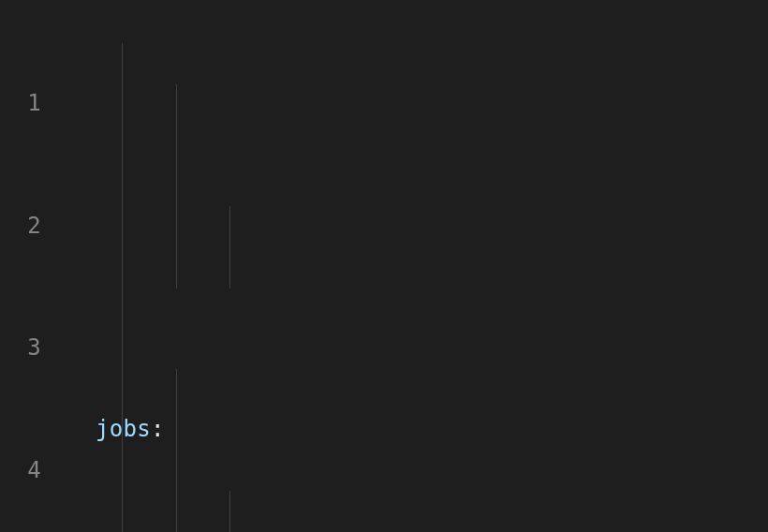  Describe the element at coordinates (21, 227) in the screenshot. I see `line-number: 2` at that location.